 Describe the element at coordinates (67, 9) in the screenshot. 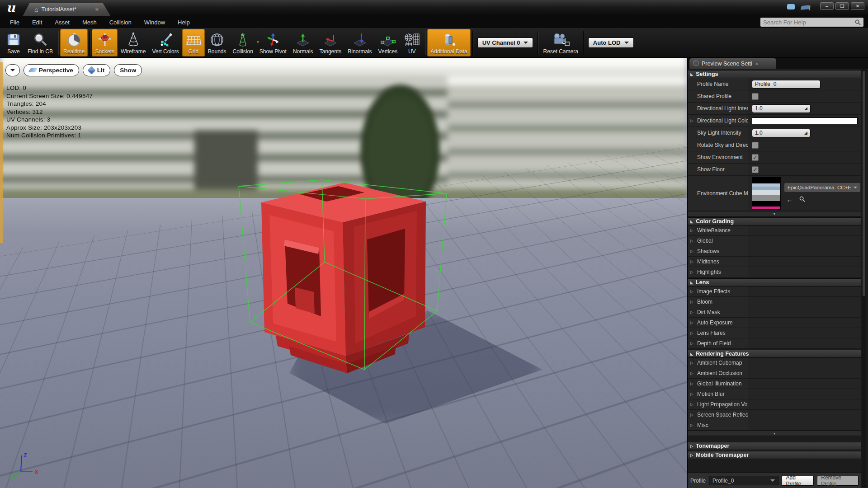

I see `asset-tab: ⌂ TutorialAsset* ✕` at that location.